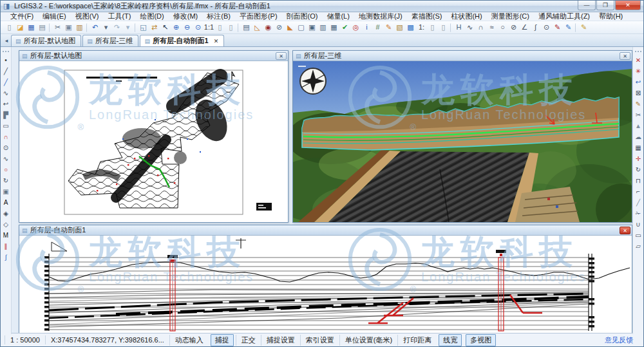 Image resolution: width=644 pixels, height=347 pixels. Describe the element at coordinates (176, 27) in the screenshot. I see `zoom-in-icon: ⊕` at that location.